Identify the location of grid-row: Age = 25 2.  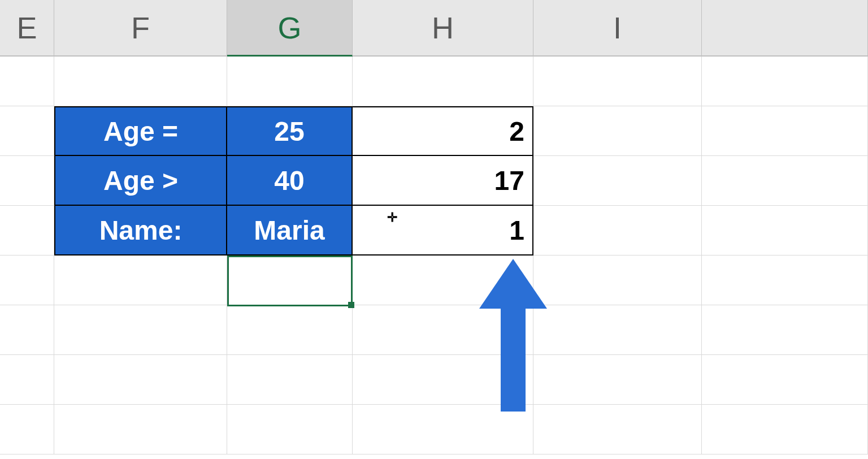
(434, 131).